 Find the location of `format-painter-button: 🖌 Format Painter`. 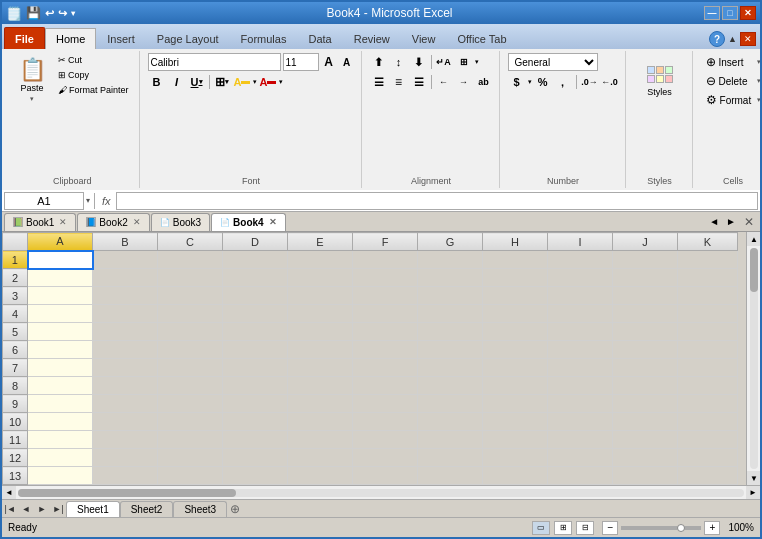

format-painter-button: 🖌 Format Painter is located at coordinates (94, 90).